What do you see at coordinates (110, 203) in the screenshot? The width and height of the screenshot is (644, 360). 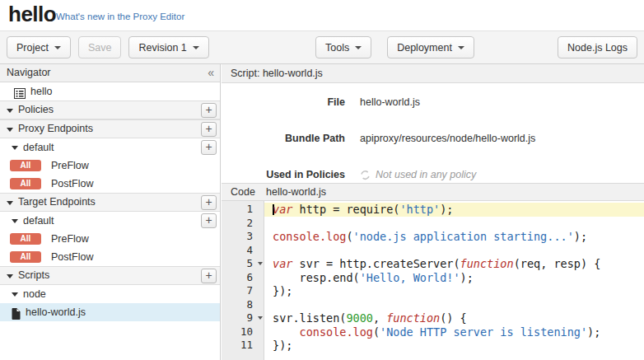 I see `navigator-row-target-endpoints: Target Endpoints+` at bounding box center [110, 203].